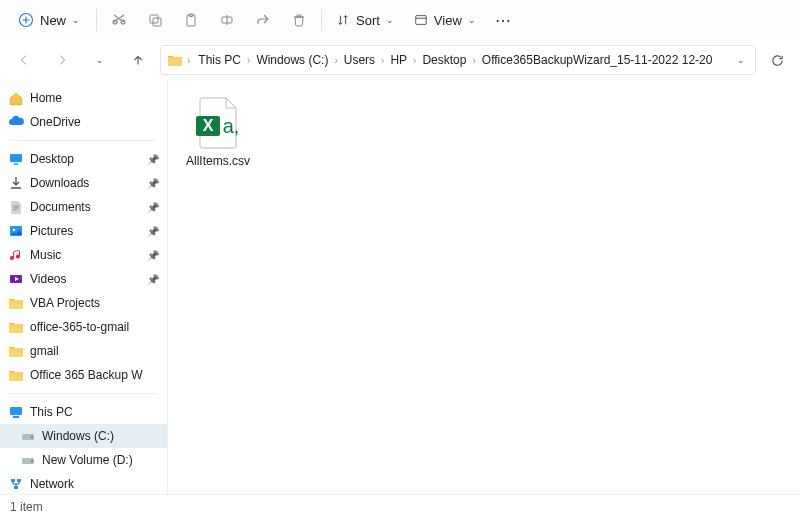 The image size is (800, 518). I want to click on sidebar-item-label: Home, so click(94, 98).